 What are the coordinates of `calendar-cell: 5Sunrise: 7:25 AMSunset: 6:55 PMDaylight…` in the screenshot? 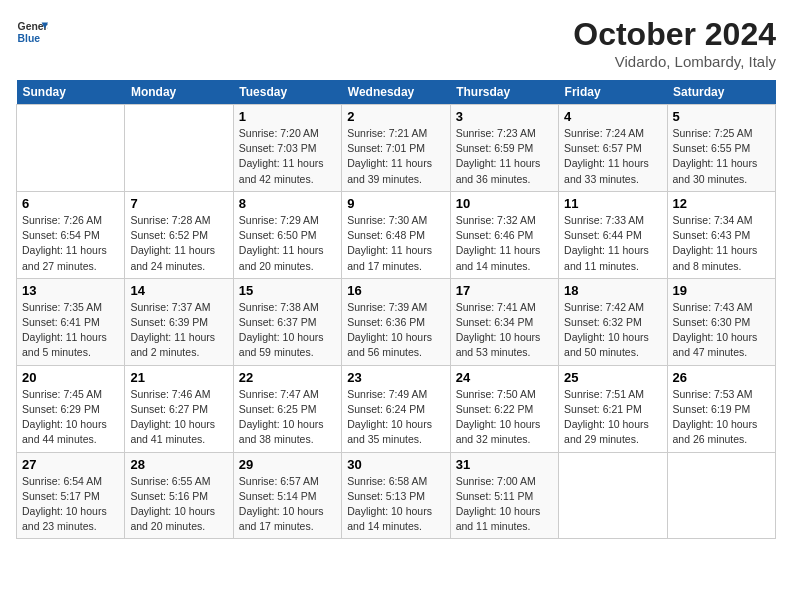 It's located at (721, 148).